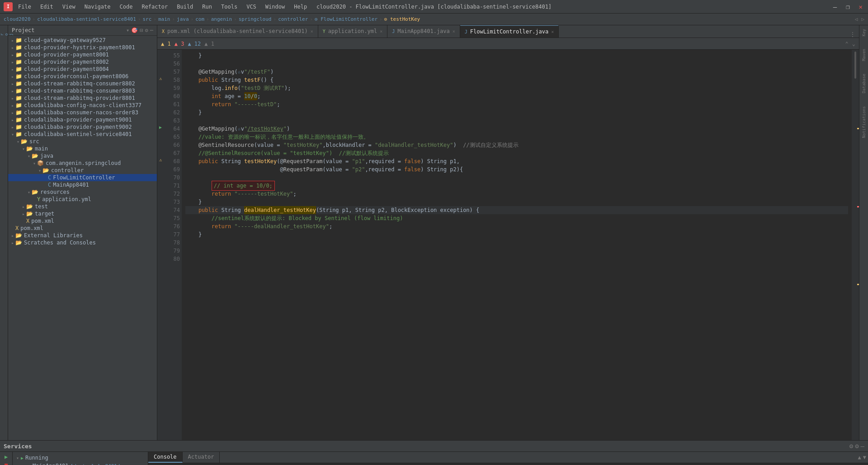 This screenshot has height=465, width=868. I want to click on tree-arrow-resources: ▾, so click(29, 193).